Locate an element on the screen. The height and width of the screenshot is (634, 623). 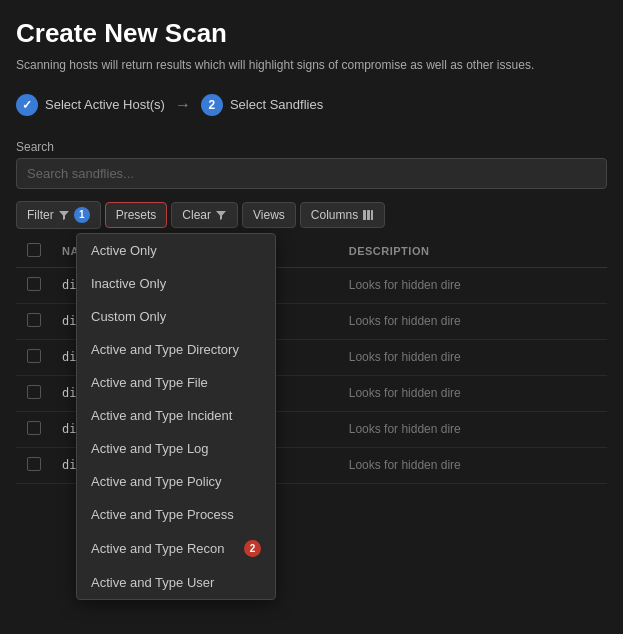
dropdown-item-custom-only: Custom Only is located at coordinates (176, 316).